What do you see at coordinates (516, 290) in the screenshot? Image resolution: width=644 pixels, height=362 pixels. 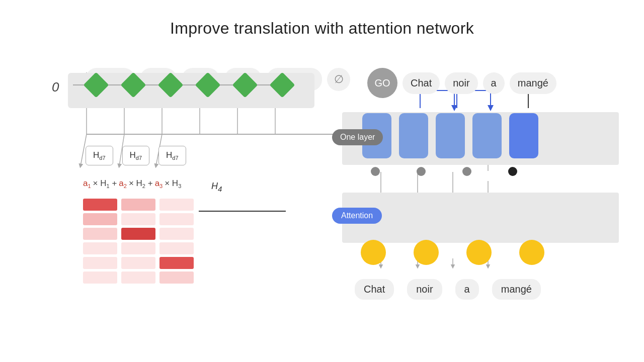 I see `bottom-token-mange: mangé` at bounding box center [516, 290].